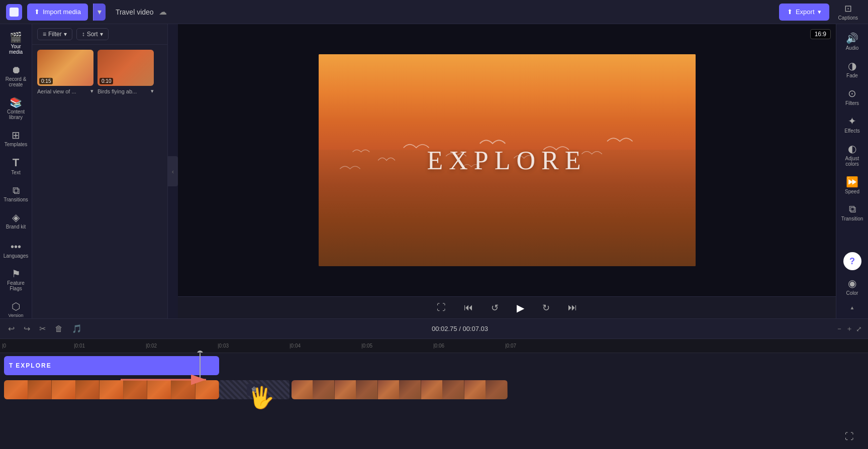 Image resolution: width=868 pixels, height=449 pixels. Describe the element at coordinates (16, 247) in the screenshot. I see `languages-icon: •••` at that location.